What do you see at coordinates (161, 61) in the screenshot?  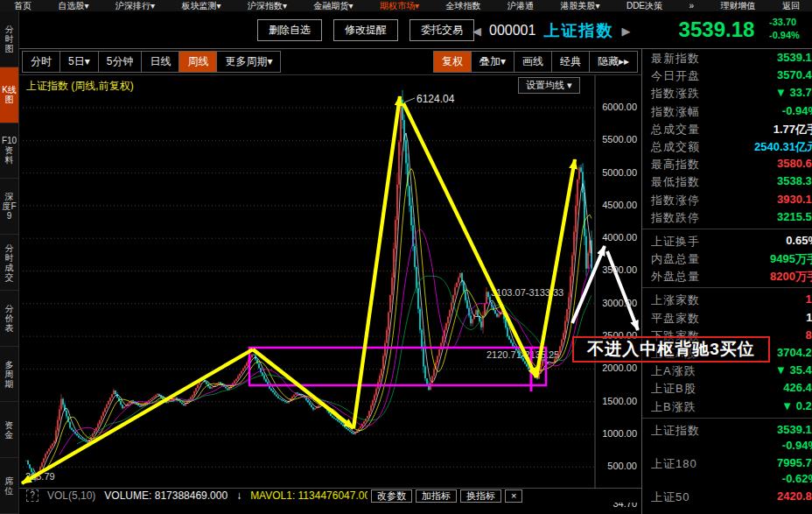 I see `period-tab: 日线` at bounding box center [161, 61].